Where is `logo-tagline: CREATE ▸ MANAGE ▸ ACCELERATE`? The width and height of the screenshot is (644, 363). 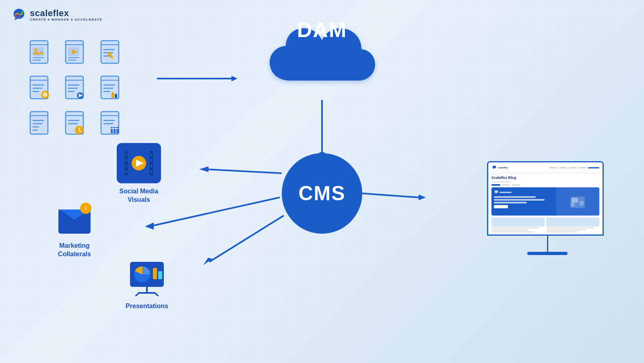 logo-tagline: CREATE ▸ MANAGE ▸ ACCELERATE is located at coordinates (66, 20).